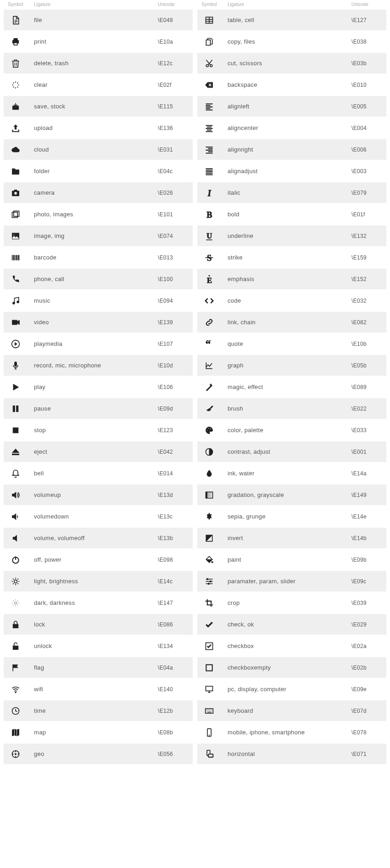 Image resolution: width=390 pixels, height=868 pixels. I want to click on unicode-text: \E08b, so click(175, 733).